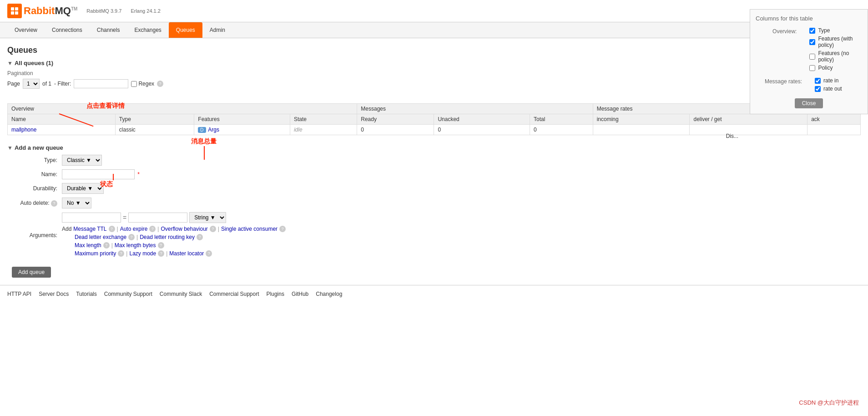  What do you see at coordinates (147, 30) in the screenshot?
I see `nav-exchanges: Exchanges` at bounding box center [147, 30].